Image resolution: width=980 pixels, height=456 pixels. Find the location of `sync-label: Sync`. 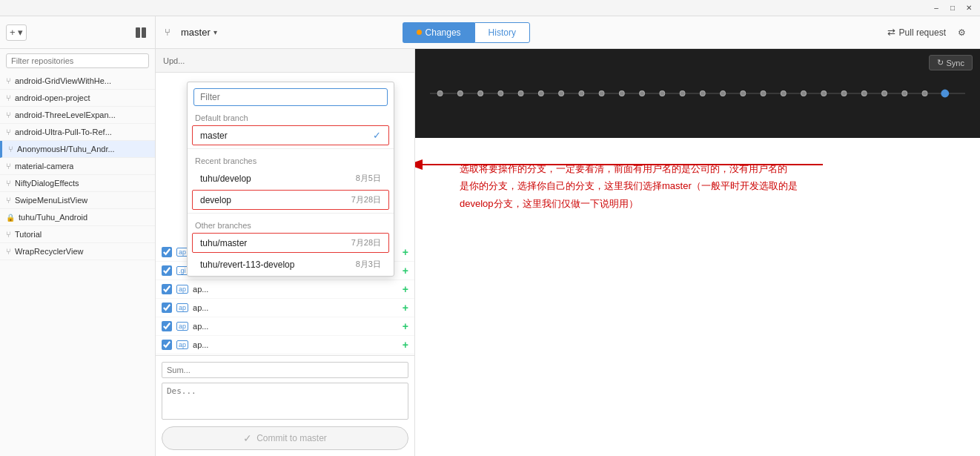

sync-label: Sync is located at coordinates (956, 63).